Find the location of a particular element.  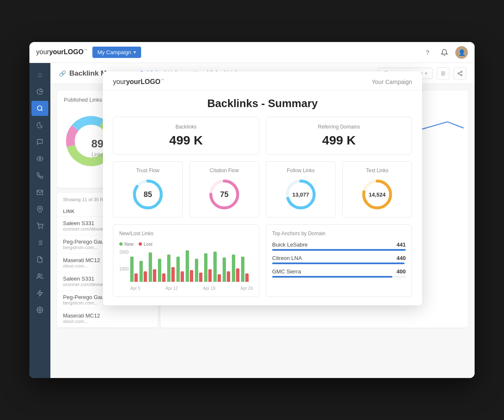

sidebar-item-search is located at coordinates (40, 108).